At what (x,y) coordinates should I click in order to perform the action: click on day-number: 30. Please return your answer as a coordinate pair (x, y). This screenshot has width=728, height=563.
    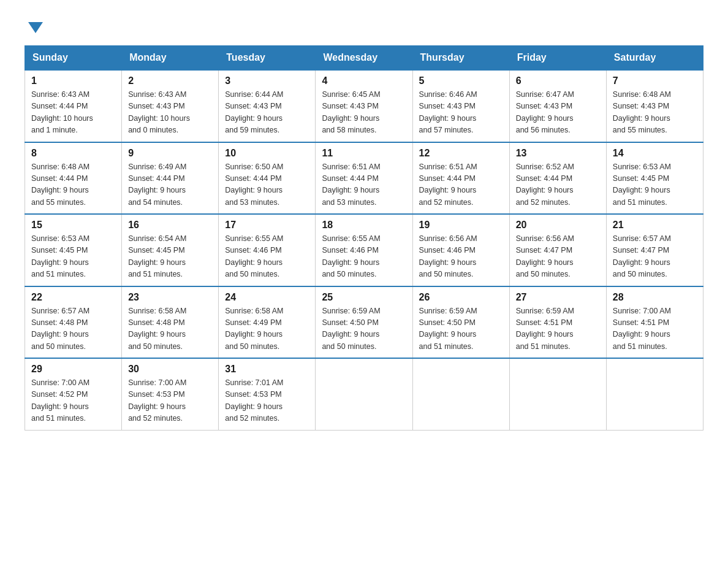
    Looking at the image, I should click on (170, 369).